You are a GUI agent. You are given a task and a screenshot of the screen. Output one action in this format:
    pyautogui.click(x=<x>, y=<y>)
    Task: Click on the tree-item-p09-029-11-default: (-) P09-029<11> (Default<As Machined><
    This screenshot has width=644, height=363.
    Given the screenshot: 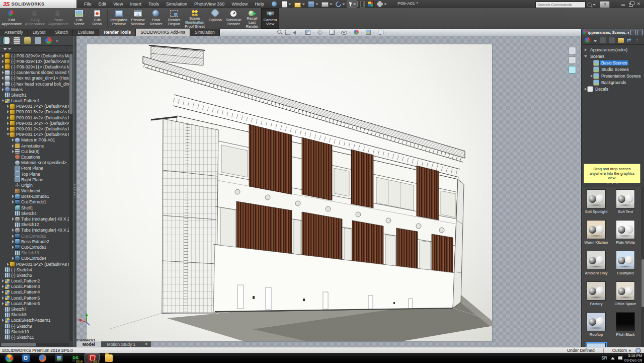 What is the action you would take?
    pyautogui.click(x=34, y=66)
    